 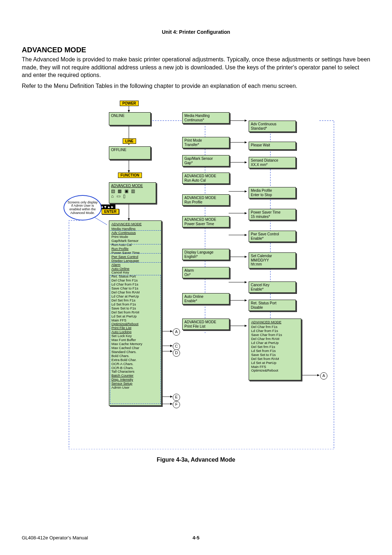 I want to click on media-handling-box: Media Handling Continuous*, so click(x=206, y=118).